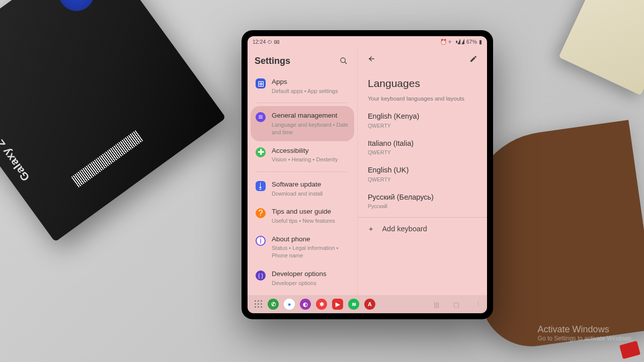 The image size is (644, 362). Describe the element at coordinates (423, 100) in the screenshot. I see `languages-subtitle: Your keyboard languages and layouts` at that location.